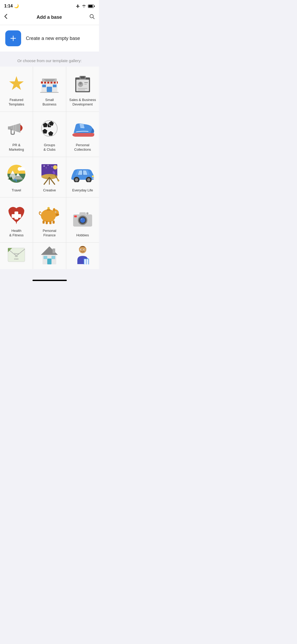  What do you see at coordinates (49, 89) in the screenshot?
I see `grid-item-small-business: SmallBusiness` at bounding box center [49, 89].